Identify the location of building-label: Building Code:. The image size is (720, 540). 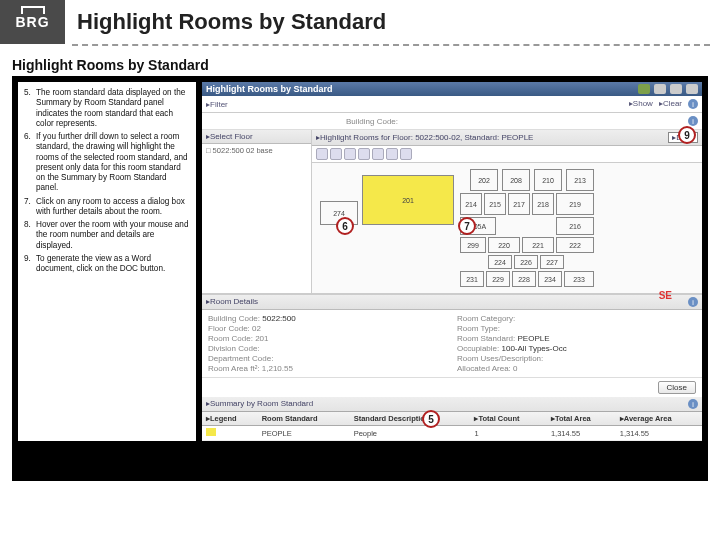
(372, 122).